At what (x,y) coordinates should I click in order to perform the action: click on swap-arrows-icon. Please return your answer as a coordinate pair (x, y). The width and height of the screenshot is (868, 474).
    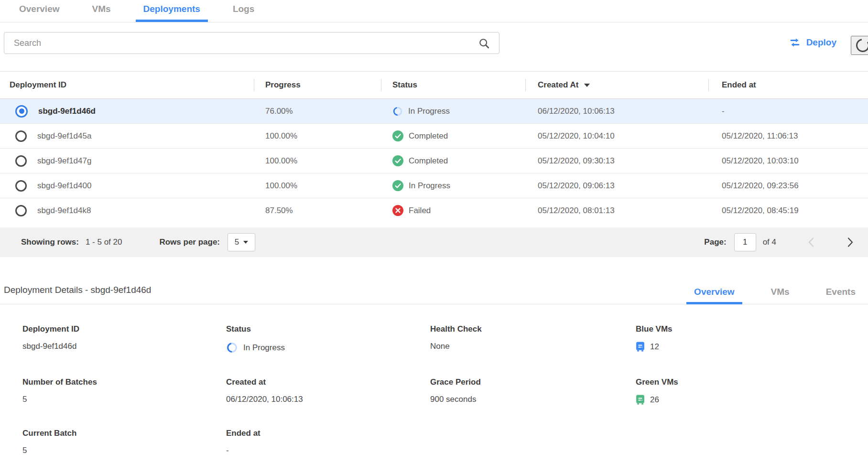
    Looking at the image, I should click on (795, 43).